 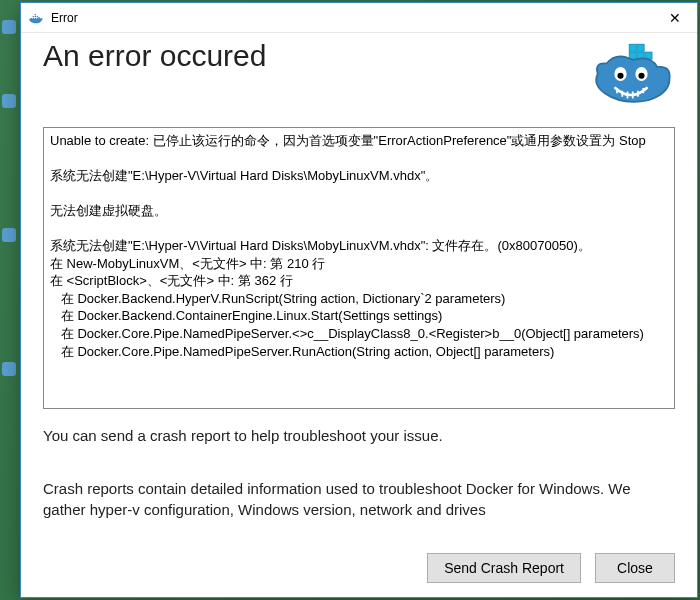 What do you see at coordinates (315, 56) in the screenshot?
I see `error-heading: An error occured` at bounding box center [315, 56].